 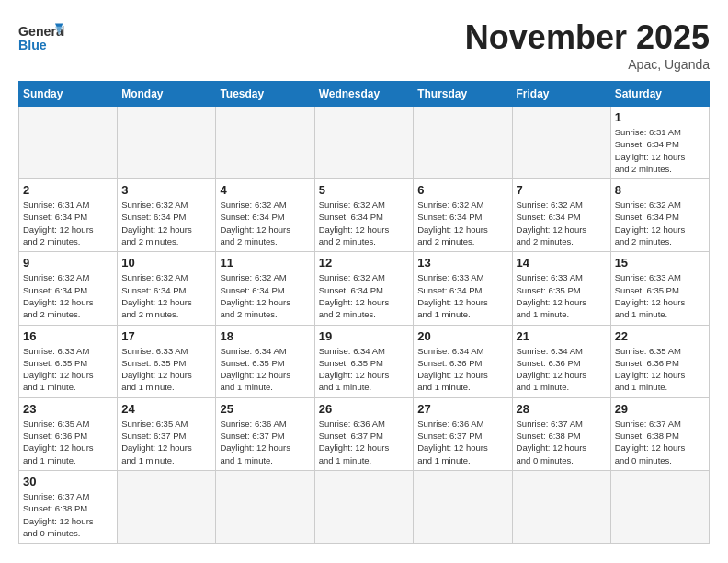 I want to click on header-saturday: Saturday, so click(x=660, y=94).